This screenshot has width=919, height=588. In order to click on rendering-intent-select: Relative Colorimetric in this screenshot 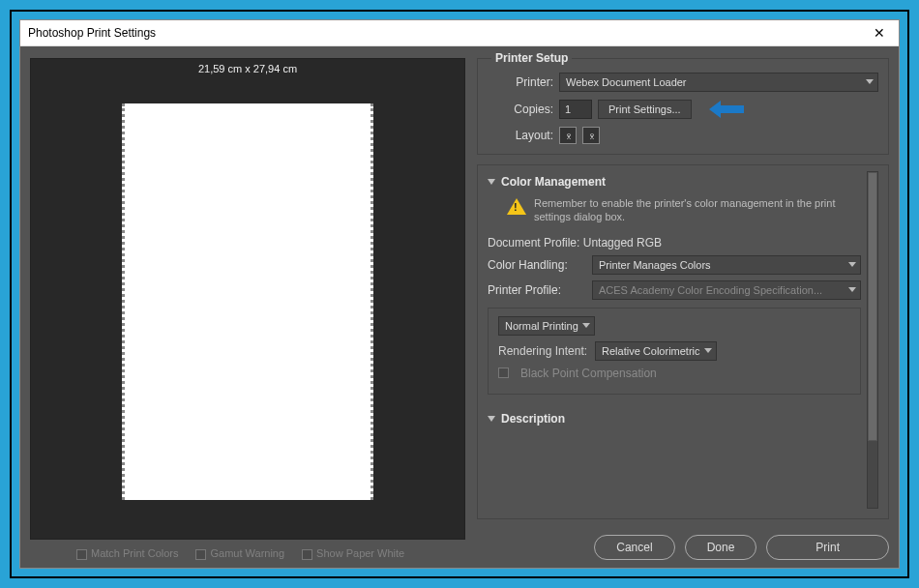, I will do `click(656, 351)`.